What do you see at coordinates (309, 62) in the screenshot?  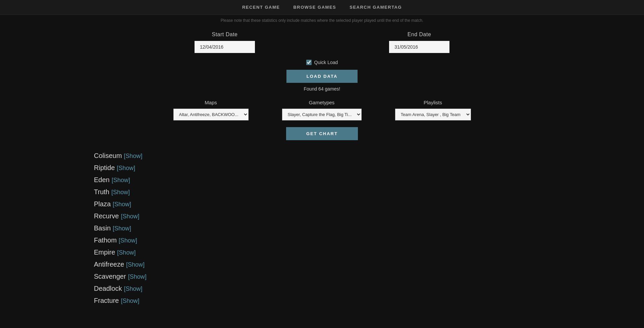 I see `quick-load-checkbox` at bounding box center [309, 62].